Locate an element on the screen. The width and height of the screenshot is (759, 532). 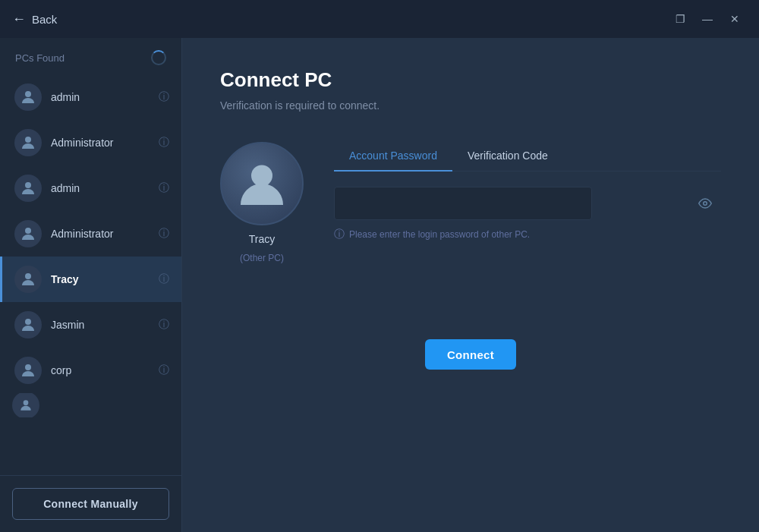
sidebar-item-admin2: admin ⓘ is located at coordinates (91, 188).